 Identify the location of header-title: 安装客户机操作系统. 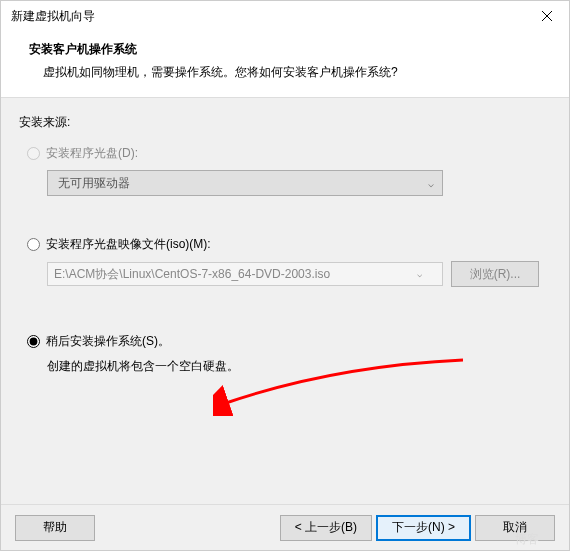
(289, 50).